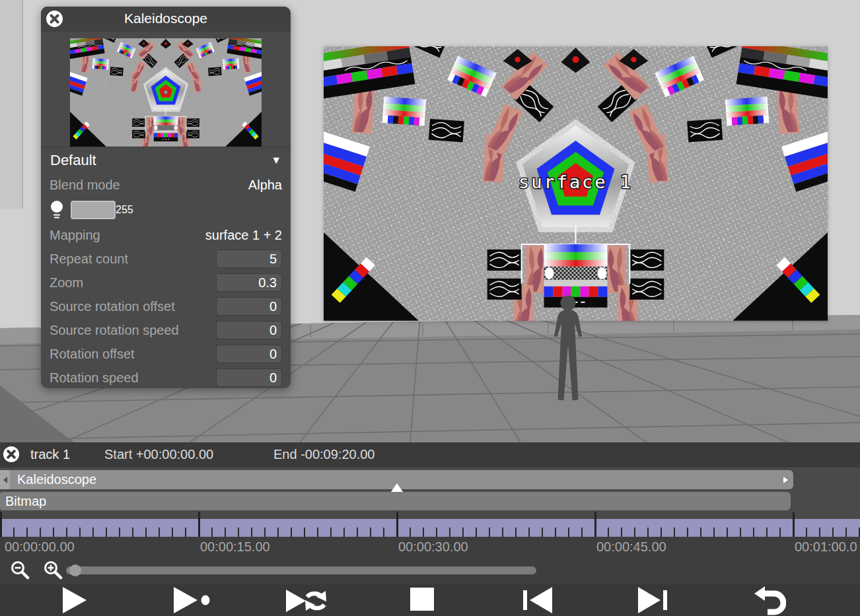 Image resolution: width=860 pixels, height=616 pixels. Describe the element at coordinates (5, 480) in the screenshot. I see `triangle-left-icon` at that location.